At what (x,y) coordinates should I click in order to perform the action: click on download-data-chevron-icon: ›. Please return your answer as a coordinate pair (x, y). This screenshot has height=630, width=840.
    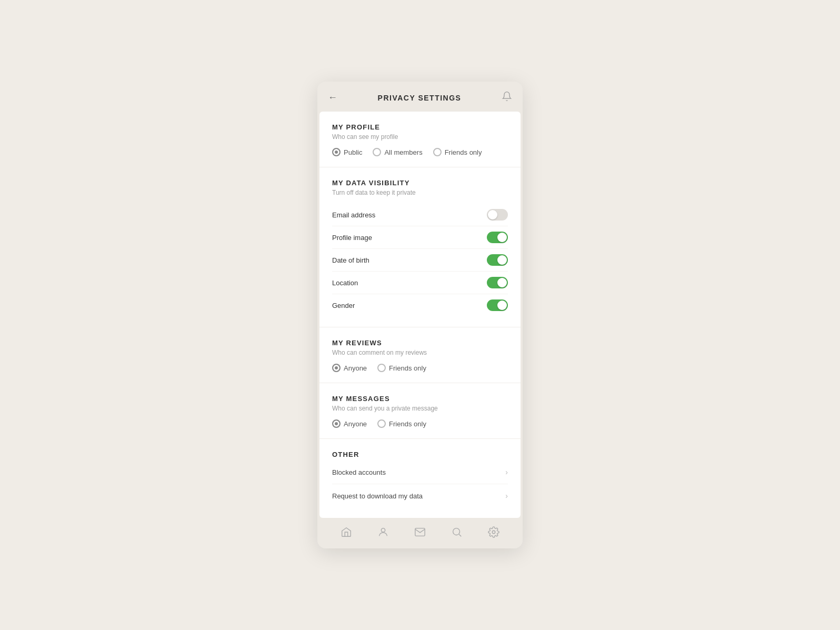
    Looking at the image, I should click on (506, 496).